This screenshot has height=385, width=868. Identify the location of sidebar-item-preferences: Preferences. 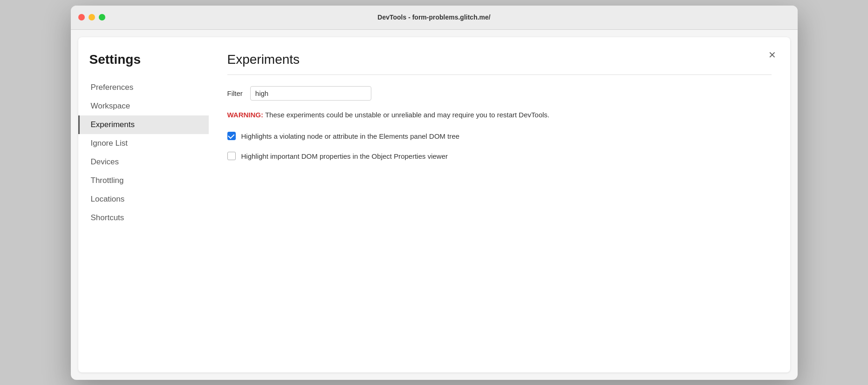
(144, 88).